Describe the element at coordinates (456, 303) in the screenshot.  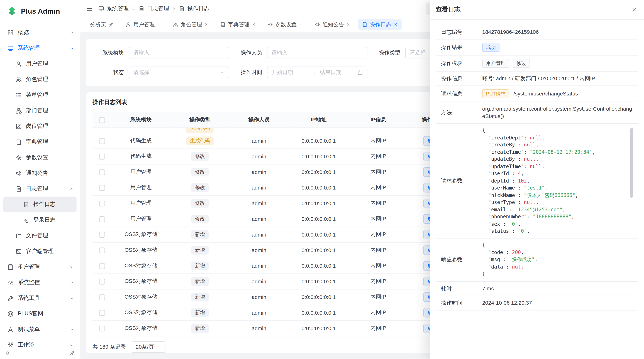
I see `detail-label: 操作时间` at that location.